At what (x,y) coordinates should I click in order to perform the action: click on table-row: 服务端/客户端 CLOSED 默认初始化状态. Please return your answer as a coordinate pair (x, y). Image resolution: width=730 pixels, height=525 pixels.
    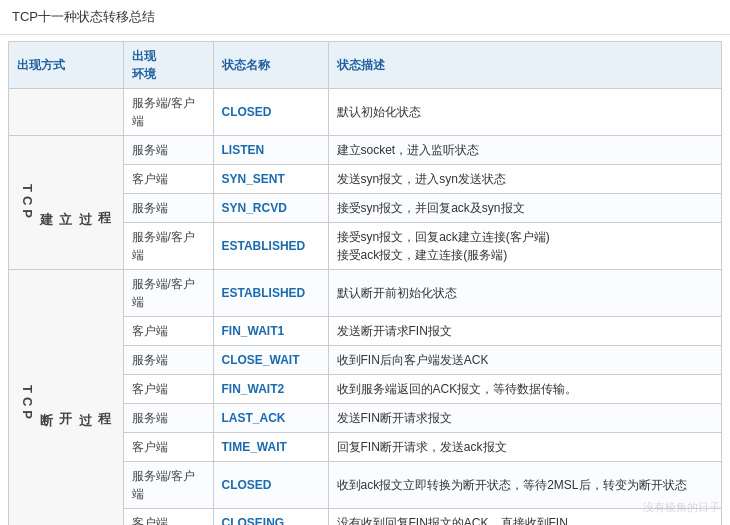
    Looking at the image, I should click on (366, 112).